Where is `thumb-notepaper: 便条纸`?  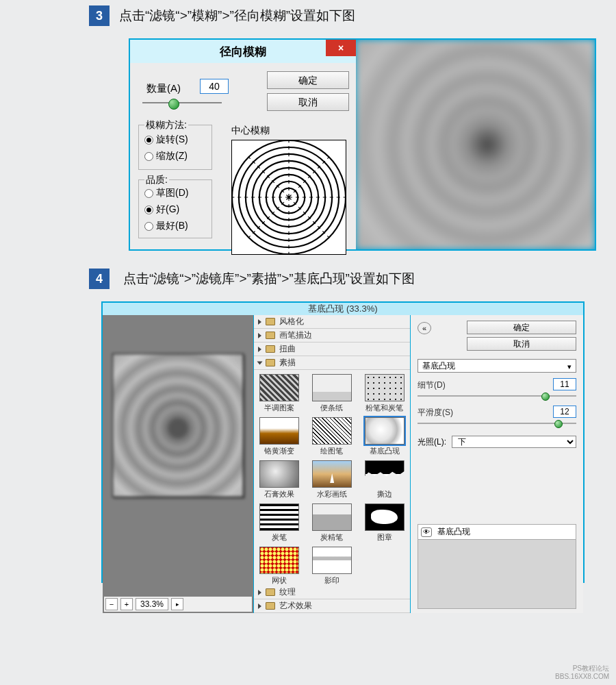 thumb-notepaper: 便条纸 is located at coordinates (333, 393).